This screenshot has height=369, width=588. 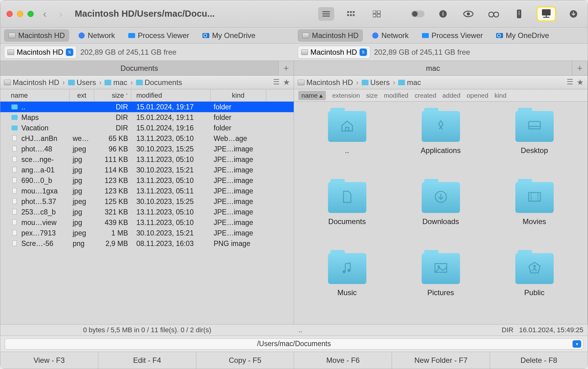 I want to click on crumb-label: Documents, so click(x=163, y=83).